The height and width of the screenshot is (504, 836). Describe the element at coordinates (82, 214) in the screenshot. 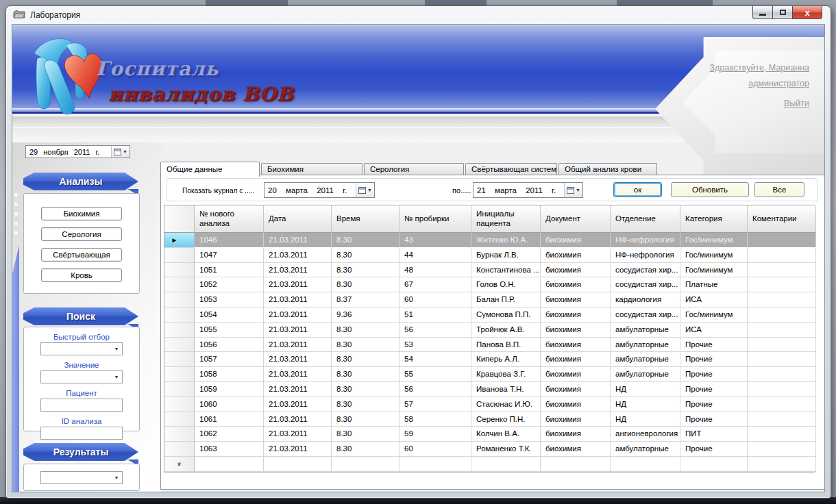

I see `analysis-button: Биохимия` at that location.